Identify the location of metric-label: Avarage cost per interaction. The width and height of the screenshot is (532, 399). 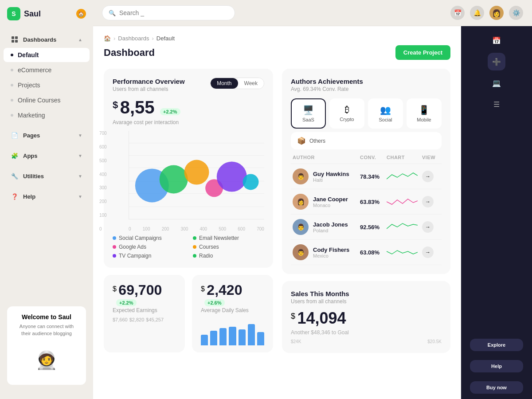
(188, 122).